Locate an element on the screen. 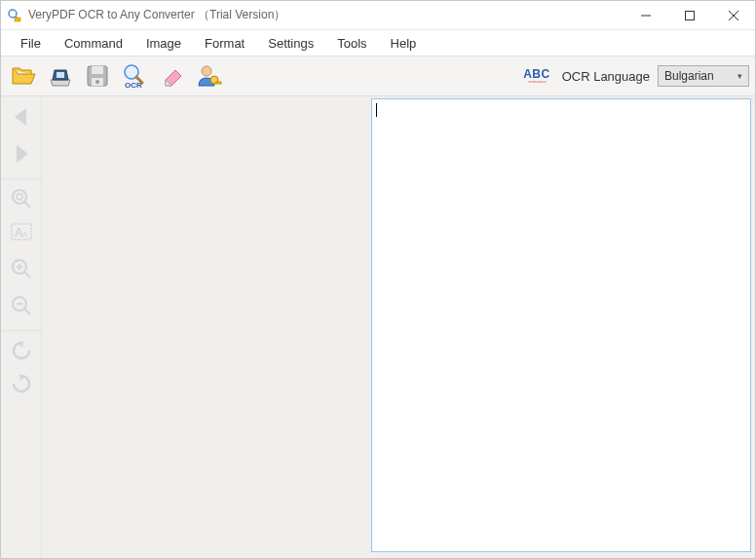  scan-button is located at coordinates (60, 76).